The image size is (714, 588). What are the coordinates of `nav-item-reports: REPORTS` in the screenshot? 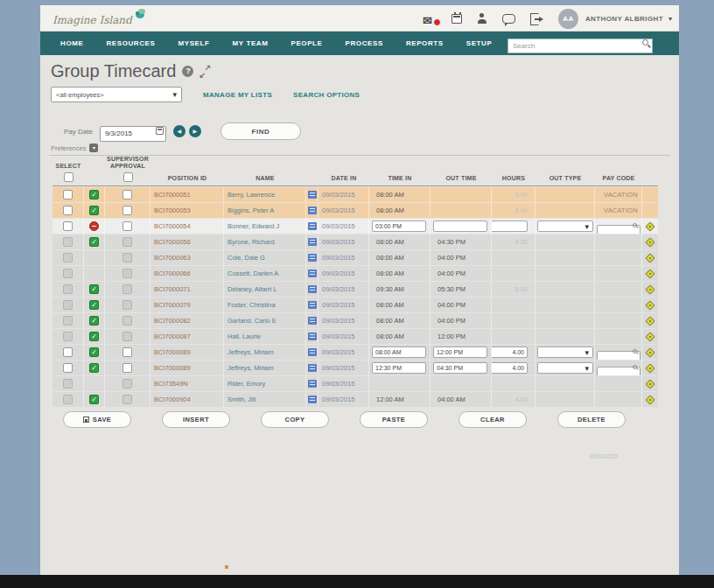 It's located at (425, 44).